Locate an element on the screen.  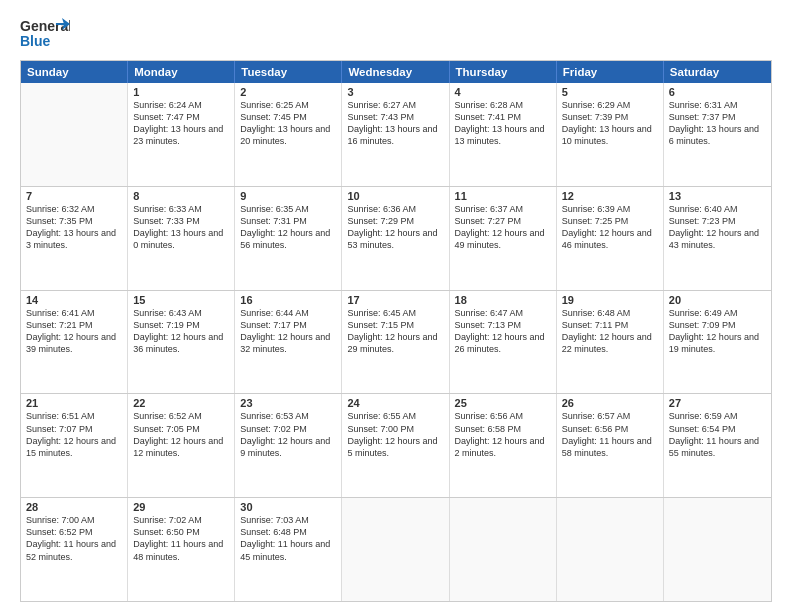
calendar-cell-4-1: 29Sunrise: 7:02 AMSunset: 6:50 PMDayligh… is located at coordinates (182, 550).